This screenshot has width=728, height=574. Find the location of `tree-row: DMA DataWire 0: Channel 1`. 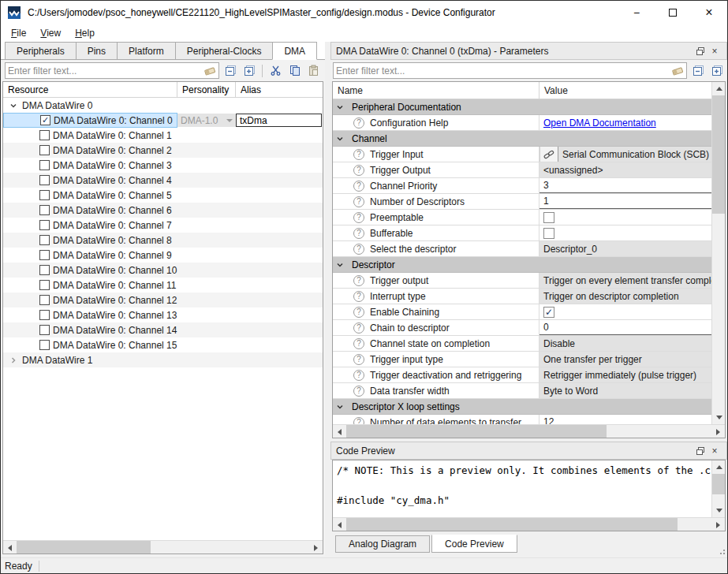

tree-row: DMA DataWire 0: Channel 1 is located at coordinates (162, 136).